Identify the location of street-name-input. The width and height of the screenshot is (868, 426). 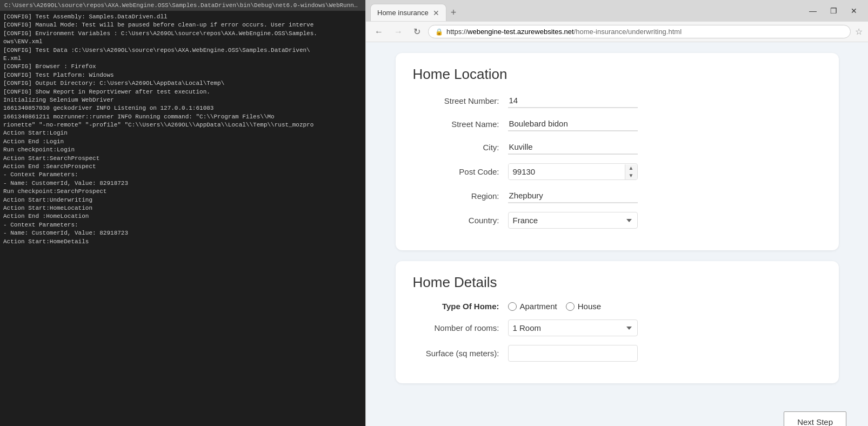
(573, 124).